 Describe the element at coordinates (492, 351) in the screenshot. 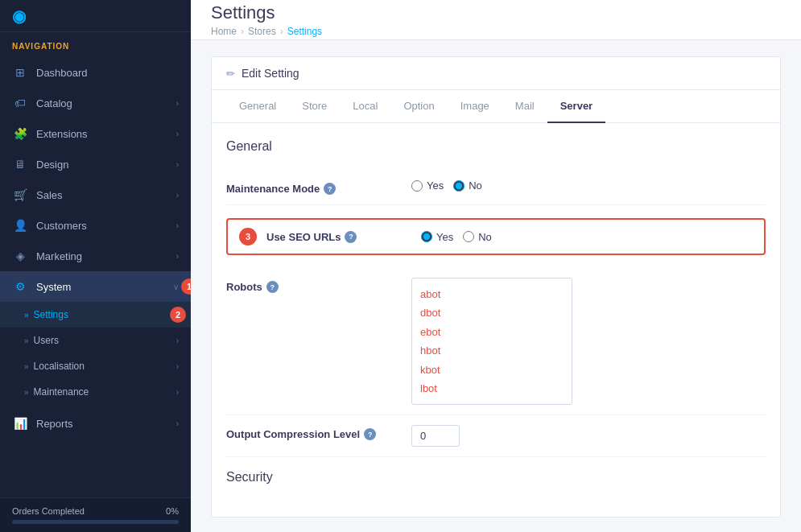

I see `robot-item: hbot` at that location.